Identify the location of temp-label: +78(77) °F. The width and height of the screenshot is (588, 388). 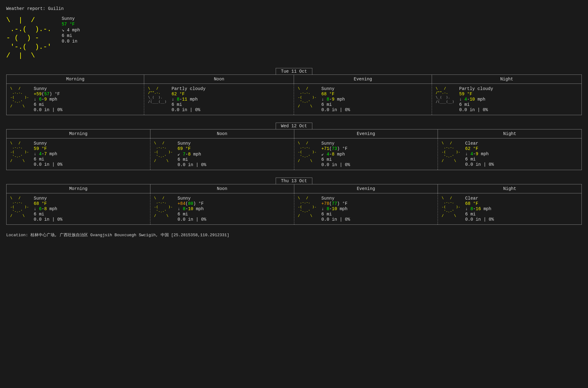
(336, 204).